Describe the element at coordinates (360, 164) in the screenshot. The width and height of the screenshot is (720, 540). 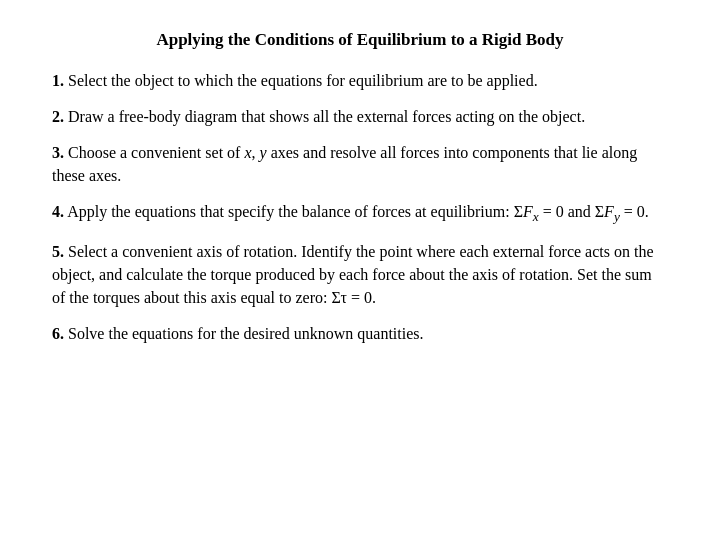
I see `list-item-3: 3. Choose a convenient set of x, y axes …` at that location.